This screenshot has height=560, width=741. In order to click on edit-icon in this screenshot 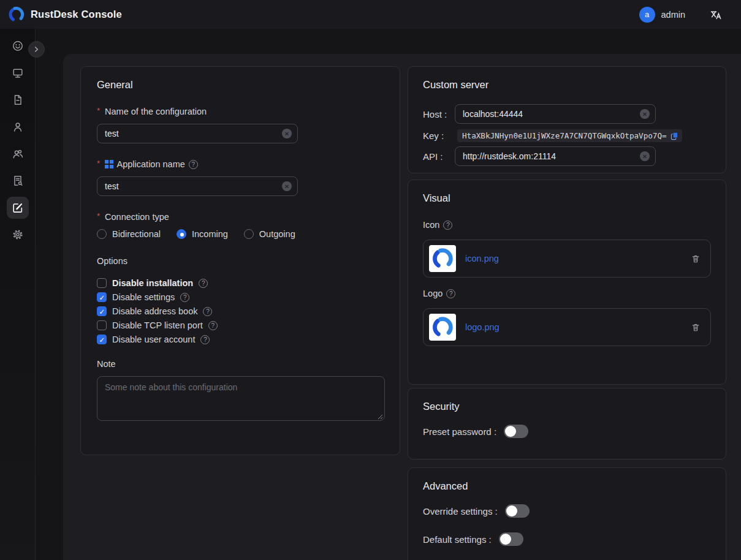, I will do `click(18, 208)`.